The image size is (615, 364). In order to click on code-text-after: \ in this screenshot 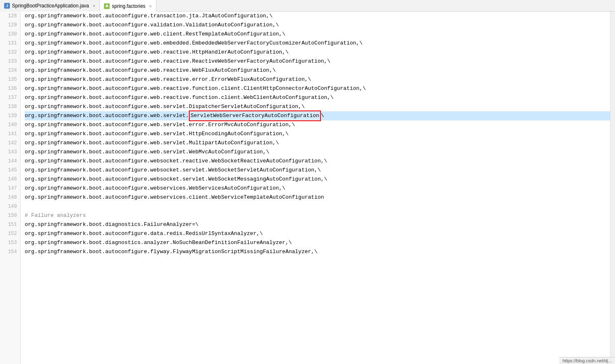, I will do `click(323, 116)`.